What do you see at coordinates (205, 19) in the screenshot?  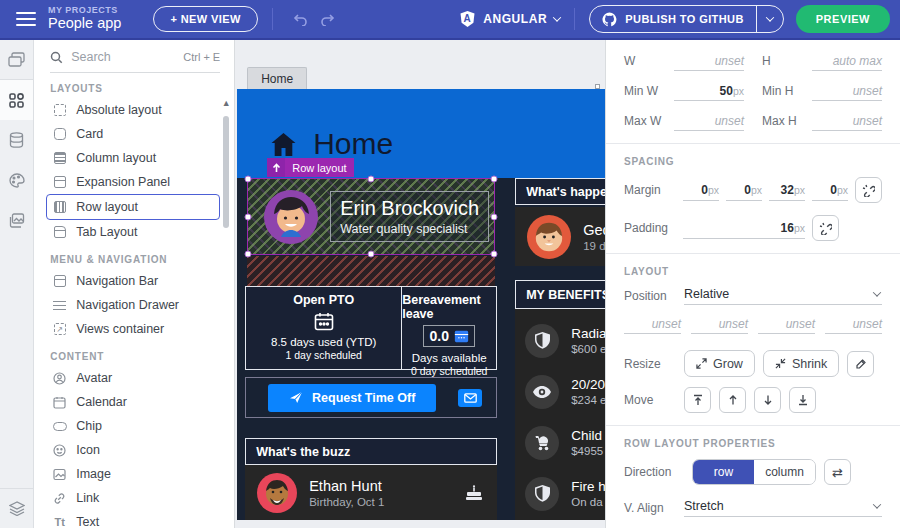 I see `new-view-button: + NEW VIEW` at bounding box center [205, 19].